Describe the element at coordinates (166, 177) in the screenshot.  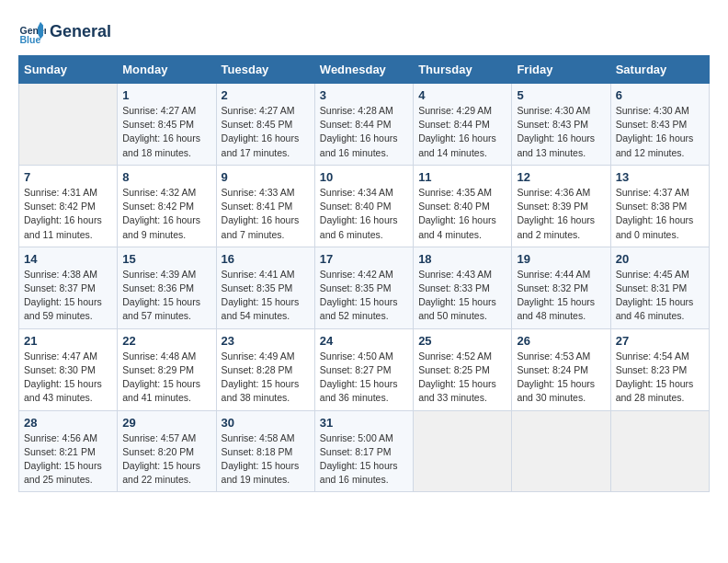
I see `day-number: 8` at that location.